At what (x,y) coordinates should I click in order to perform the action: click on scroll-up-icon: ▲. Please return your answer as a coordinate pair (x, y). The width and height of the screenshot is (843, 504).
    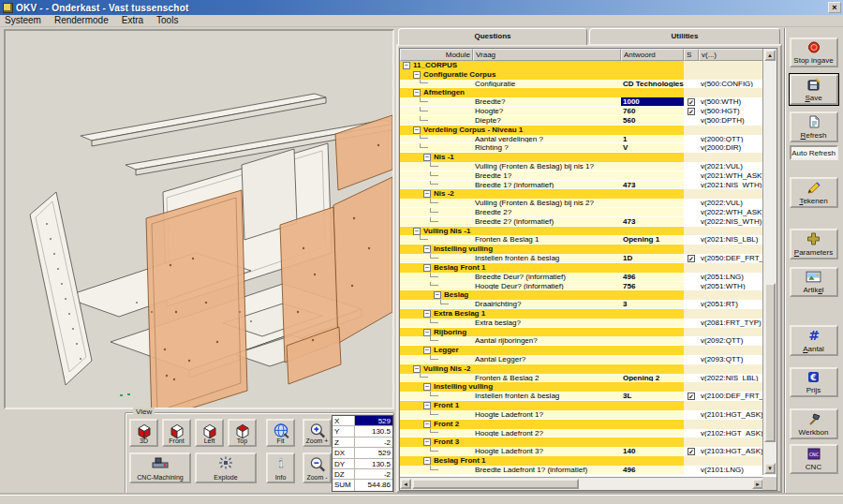
    Looking at the image, I should click on (770, 55).